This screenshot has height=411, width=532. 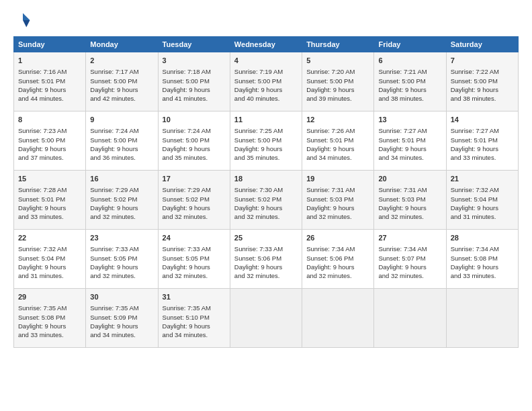 What do you see at coordinates (410, 199) in the screenshot?
I see `day-info: Sunset: 5:03 PM` at bounding box center [410, 199].